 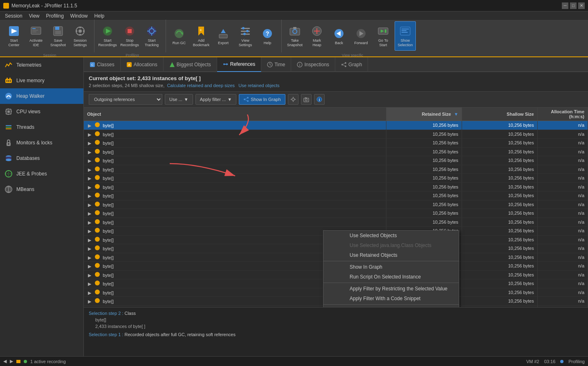 I want to click on export-button: Export, so click(x=223, y=36).